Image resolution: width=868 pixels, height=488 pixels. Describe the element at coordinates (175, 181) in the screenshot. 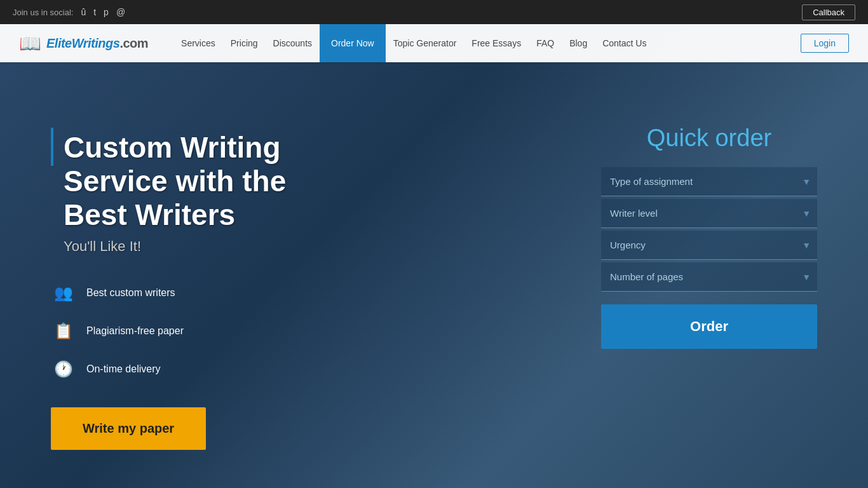

I see `main-heading-line2: Service with the` at that location.